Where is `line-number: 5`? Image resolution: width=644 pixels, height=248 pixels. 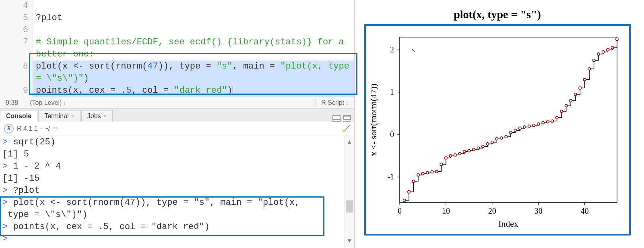
line-number: 5 is located at coordinates (16, 18).